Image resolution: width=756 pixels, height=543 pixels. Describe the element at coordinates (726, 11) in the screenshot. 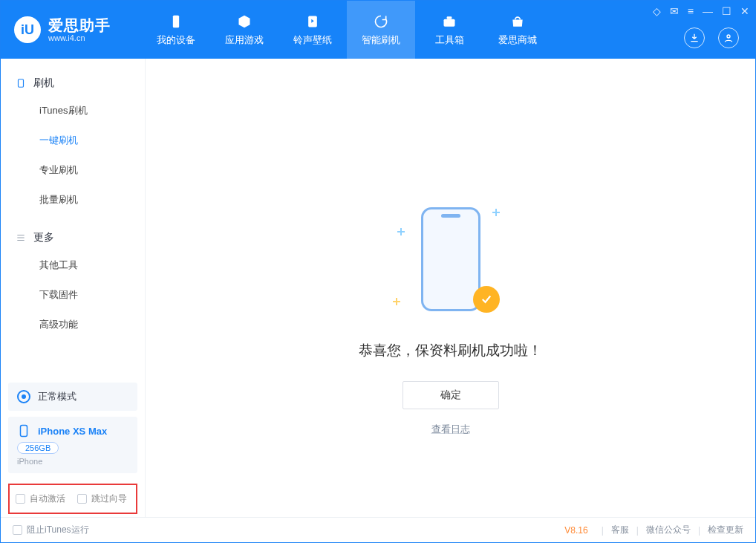

I see `maximize-button: ☐` at that location.